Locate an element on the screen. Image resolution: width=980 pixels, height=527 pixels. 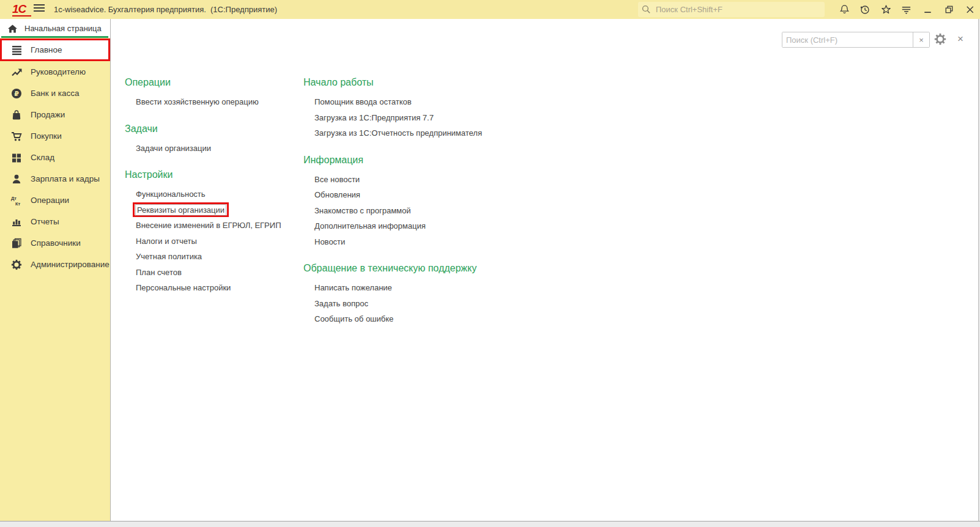
sidebar-item-sklad: Склад is located at coordinates (55, 158).